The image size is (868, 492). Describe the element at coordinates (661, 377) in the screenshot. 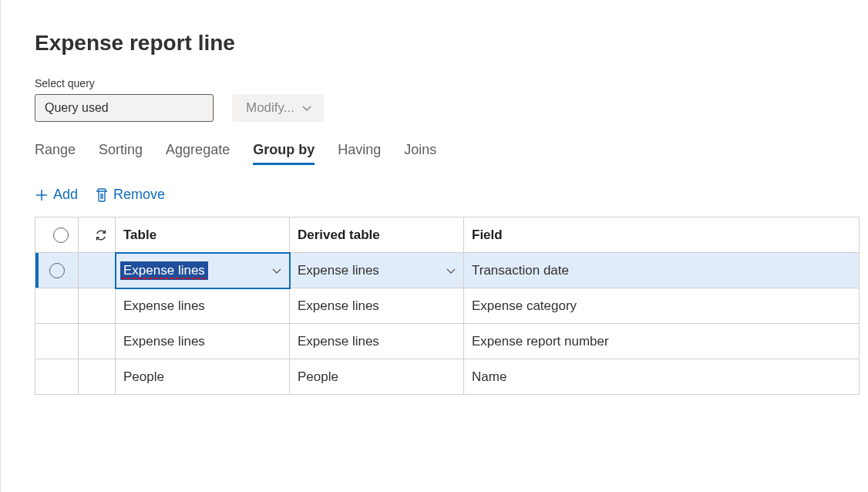

I see `cell-field: Name` at that location.